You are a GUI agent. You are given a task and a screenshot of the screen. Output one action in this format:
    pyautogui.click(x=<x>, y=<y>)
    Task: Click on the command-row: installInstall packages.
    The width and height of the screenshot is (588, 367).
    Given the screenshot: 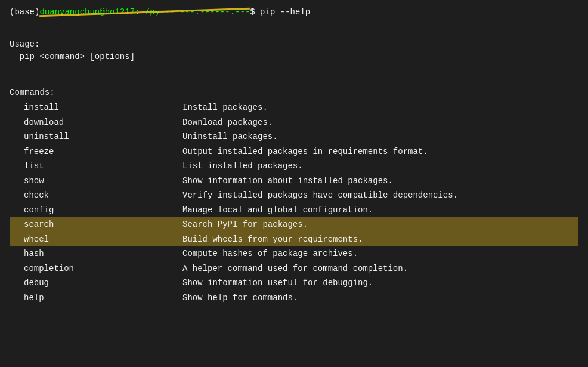 What is the action you would take?
    pyautogui.click(x=294, y=107)
    